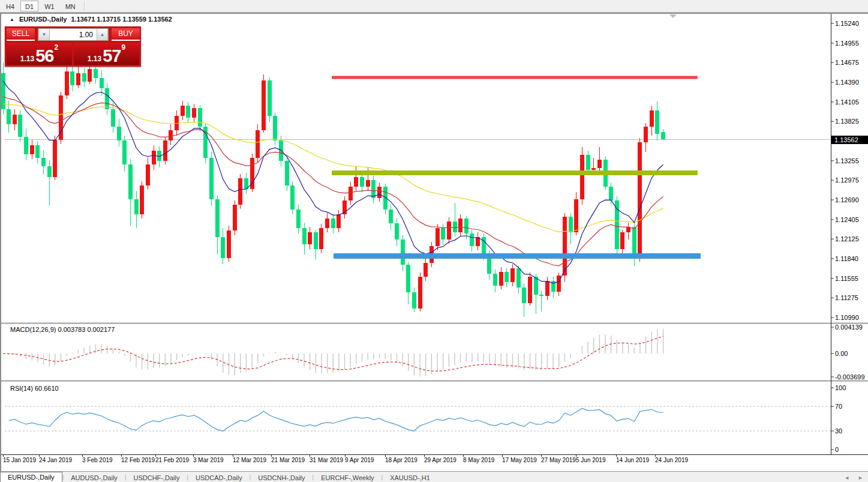 Image resolution: width=868 pixels, height=482 pixels. What do you see at coordinates (847, 318) in the screenshot?
I see `price-axis-label: 1.10990` at bounding box center [847, 318].